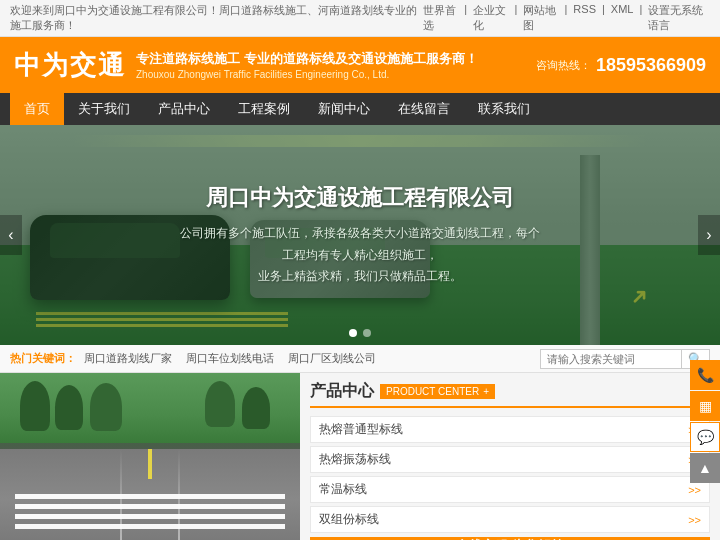  Describe the element at coordinates (440, 18) in the screenshot. I see `top-bar-link-1: 世界首选` at that location.